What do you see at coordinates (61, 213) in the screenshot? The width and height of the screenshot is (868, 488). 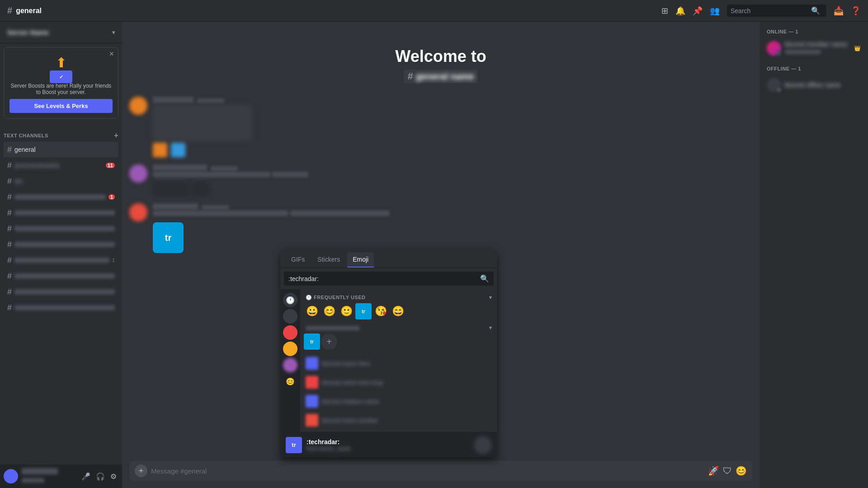 I see `channel-item-blurred-2: #` at bounding box center [61, 213].